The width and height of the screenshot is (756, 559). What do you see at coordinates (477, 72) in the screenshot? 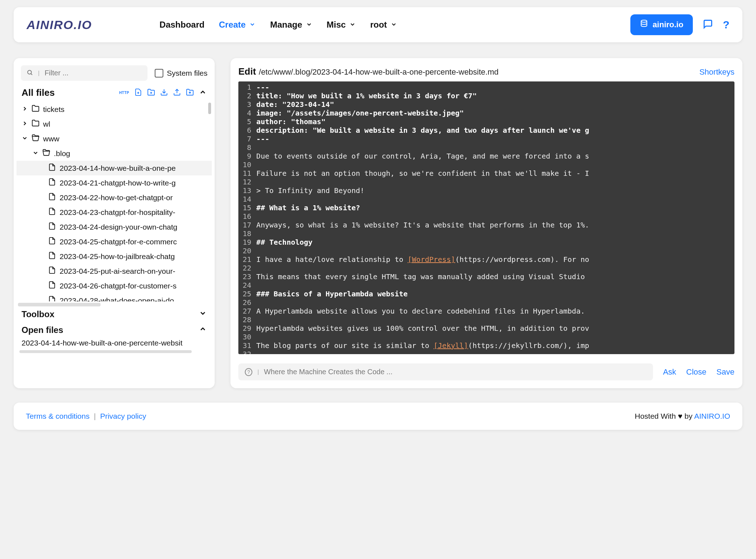
I see `file-path: /etc/www/.blog/2023-04-14-how-we-built-a…` at bounding box center [477, 72].